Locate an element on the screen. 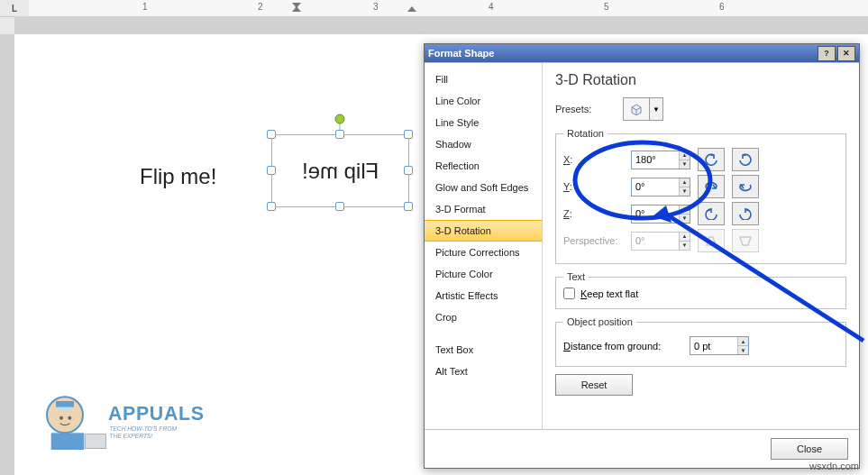  reset-button: Reset is located at coordinates (594, 385).